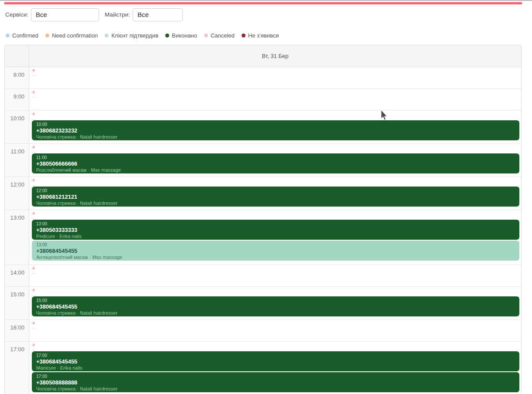  I want to click on legend-item: Виконано, so click(181, 36).